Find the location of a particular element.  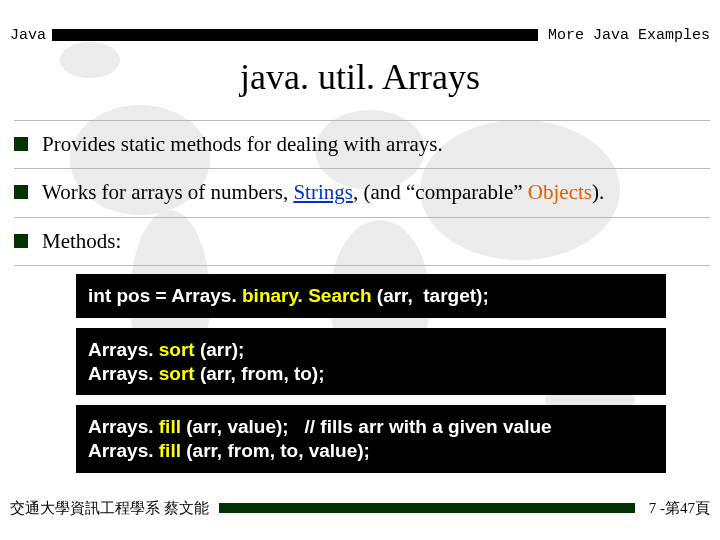

bullet-row: Works for arrays of numbers, Strings, (a… is located at coordinates (362, 193).